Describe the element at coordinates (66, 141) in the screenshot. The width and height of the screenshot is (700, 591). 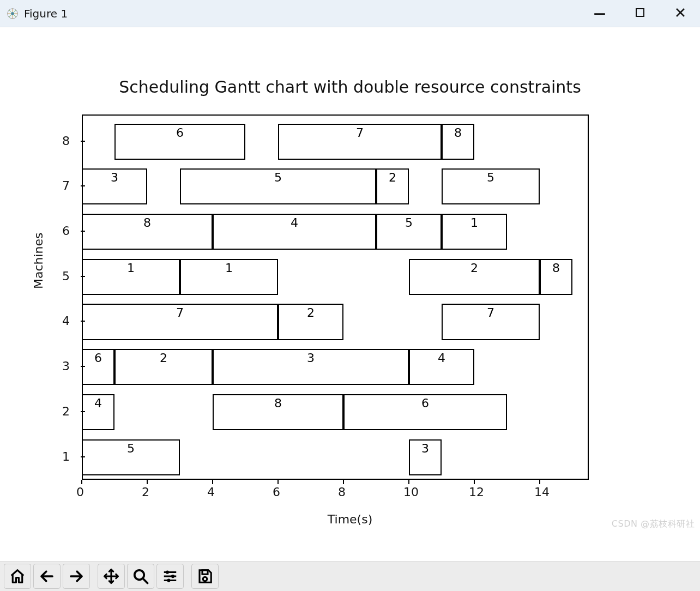
I see `y-tick: 8` at that location.